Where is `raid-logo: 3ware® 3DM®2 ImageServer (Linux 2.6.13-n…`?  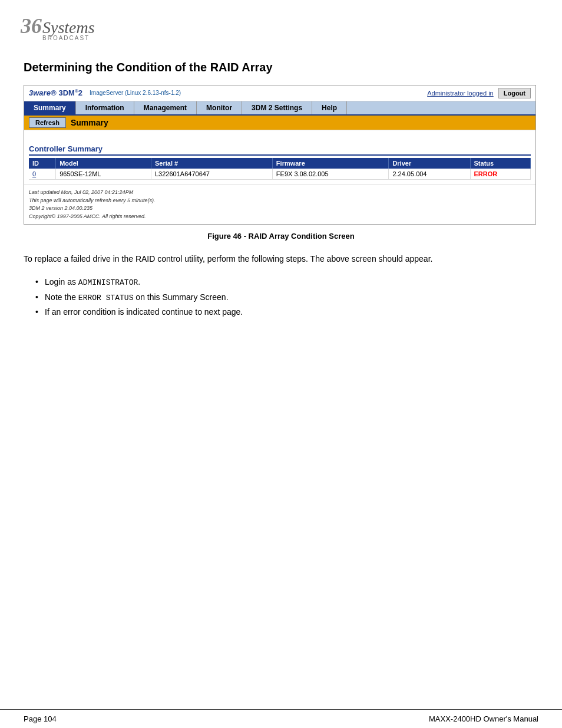 raid-logo: 3ware® 3DM®2 ImageServer (Linux 2.6.13-n… is located at coordinates (105, 93).